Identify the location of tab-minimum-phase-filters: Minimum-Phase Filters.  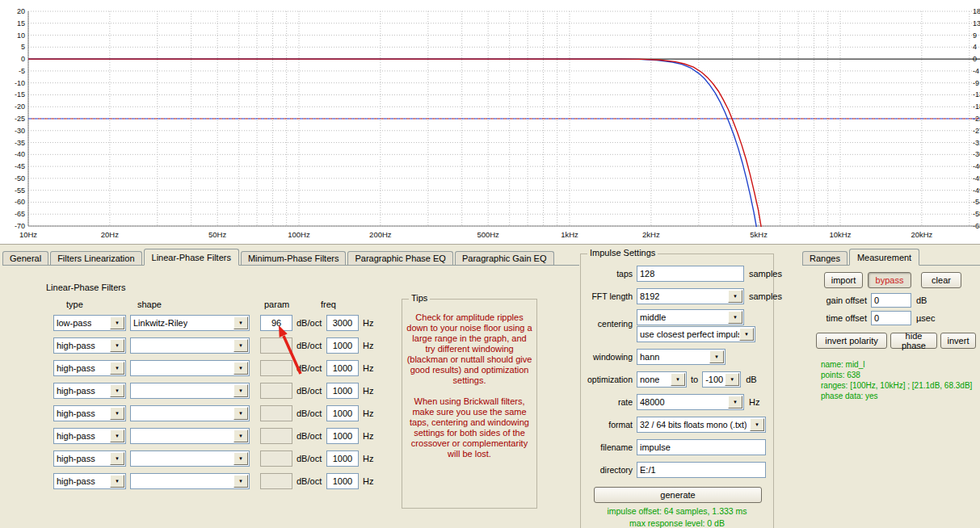
(293, 258).